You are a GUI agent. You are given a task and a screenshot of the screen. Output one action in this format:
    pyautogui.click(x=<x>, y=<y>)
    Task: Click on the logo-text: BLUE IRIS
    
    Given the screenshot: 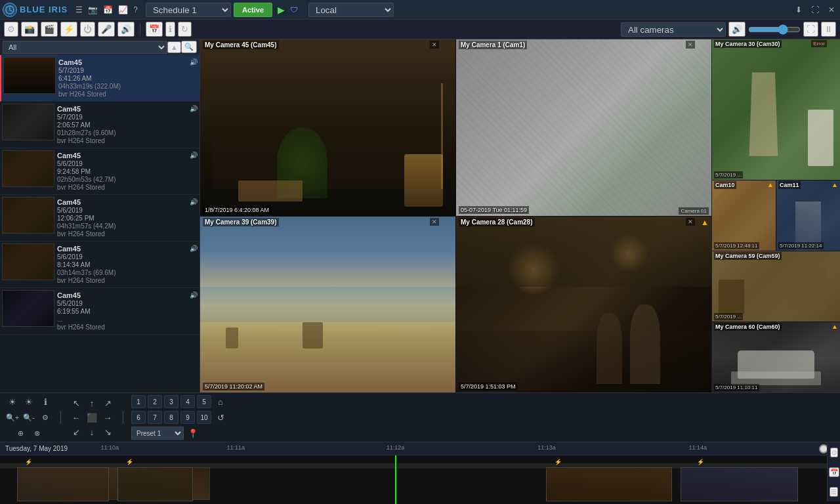 What is the action you would take?
    pyautogui.click(x=43, y=9)
    